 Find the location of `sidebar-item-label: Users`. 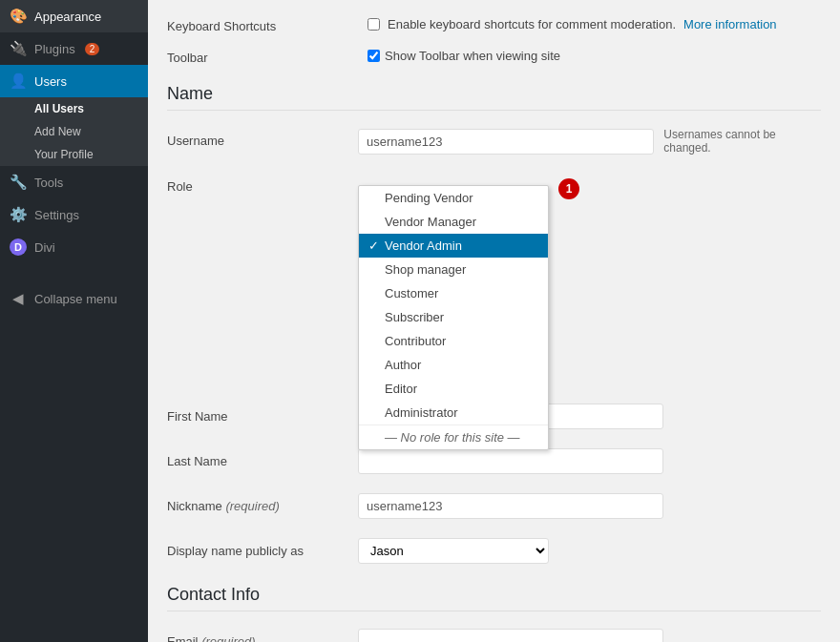

sidebar-item-label: Users is located at coordinates (51, 82).